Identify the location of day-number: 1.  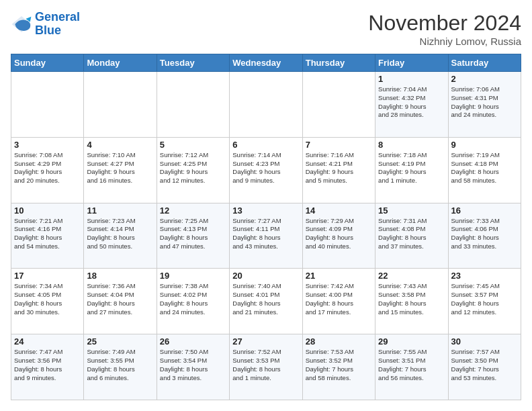
(411, 79).